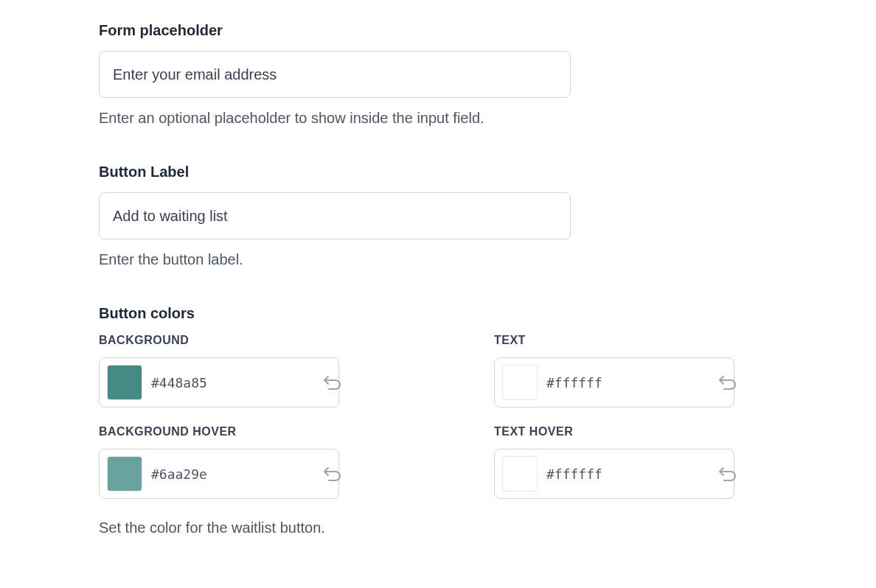  I want to click on color-value-text-hover, so click(632, 475).